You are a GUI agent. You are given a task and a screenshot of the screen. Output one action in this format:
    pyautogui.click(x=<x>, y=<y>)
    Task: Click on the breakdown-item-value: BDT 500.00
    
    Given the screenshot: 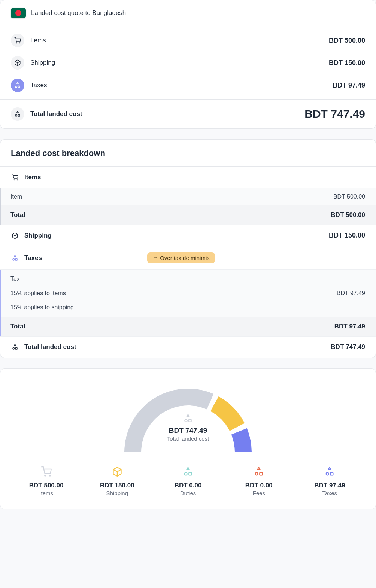 What is the action you would take?
    pyautogui.click(x=349, y=197)
    